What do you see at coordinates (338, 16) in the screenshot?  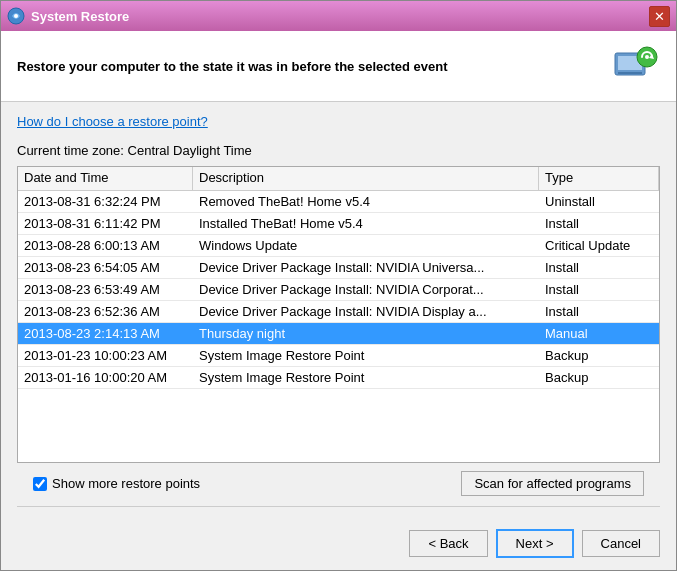 I see `title-bar: System Restore ✕` at bounding box center [338, 16].